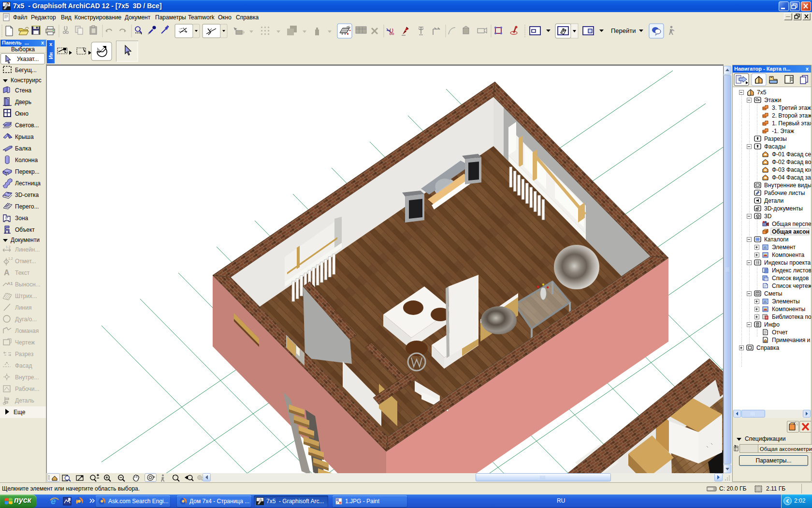  What do you see at coordinates (772, 325) in the screenshot?
I see `svg-text: Инфо` at bounding box center [772, 325].